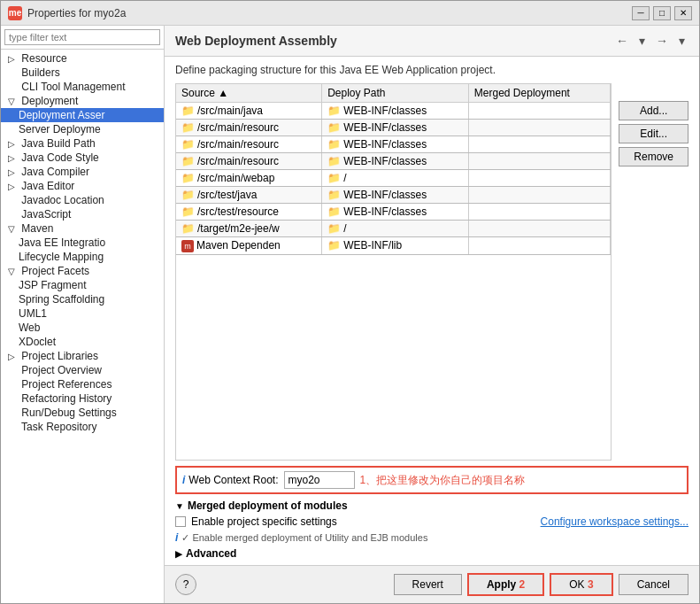  Describe the element at coordinates (393, 112) in the screenshot. I see `table-row: 📁/src/main/java 📁WEB-INF/classes` at that location.